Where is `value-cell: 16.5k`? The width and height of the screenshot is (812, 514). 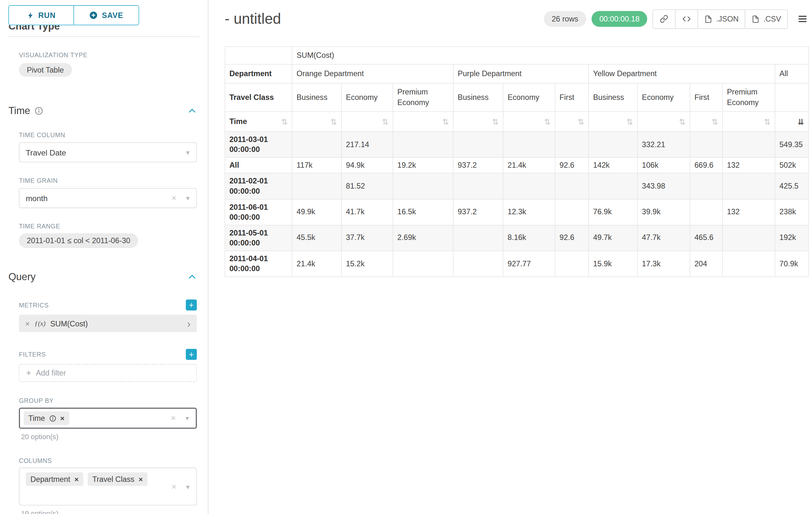
value-cell: 16.5k is located at coordinates (423, 212).